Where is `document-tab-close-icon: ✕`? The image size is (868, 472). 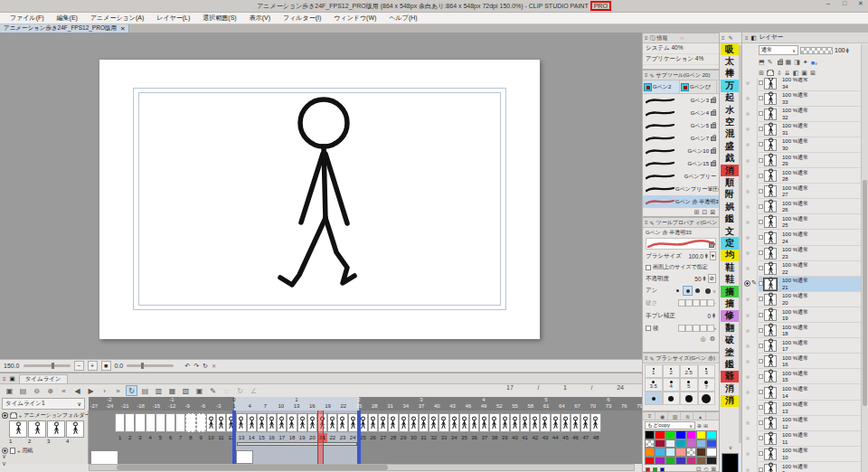
document-tab-close-icon: ✕ is located at coordinates (123, 29).